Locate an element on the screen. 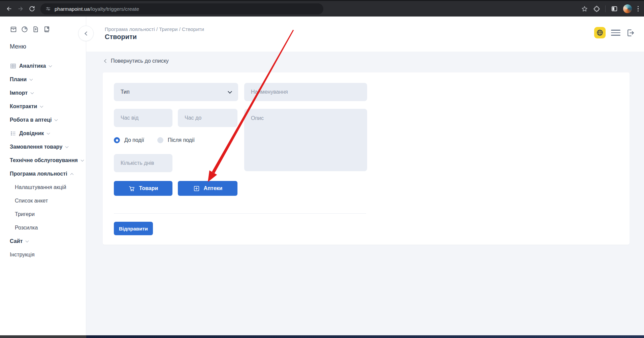 This screenshot has width=644, height=338. url-text: pharmapoint.ua/loyalty/triggers/create is located at coordinates (97, 9).